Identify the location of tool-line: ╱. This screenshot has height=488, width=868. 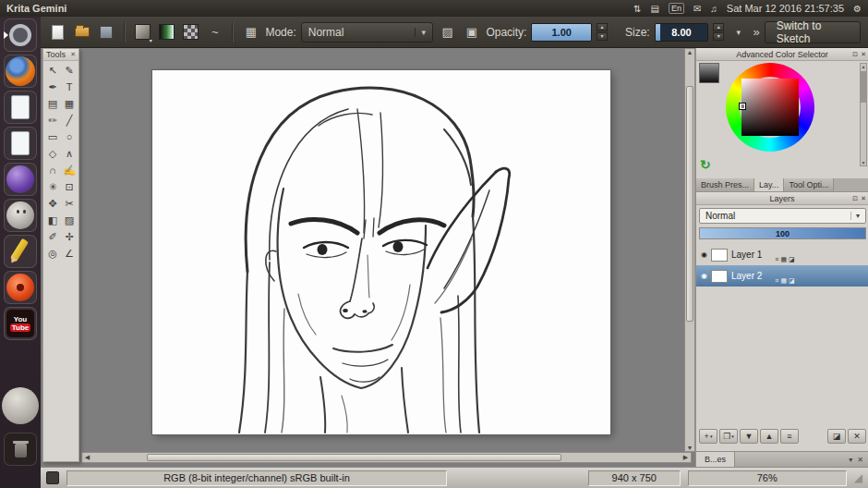
(69, 120).